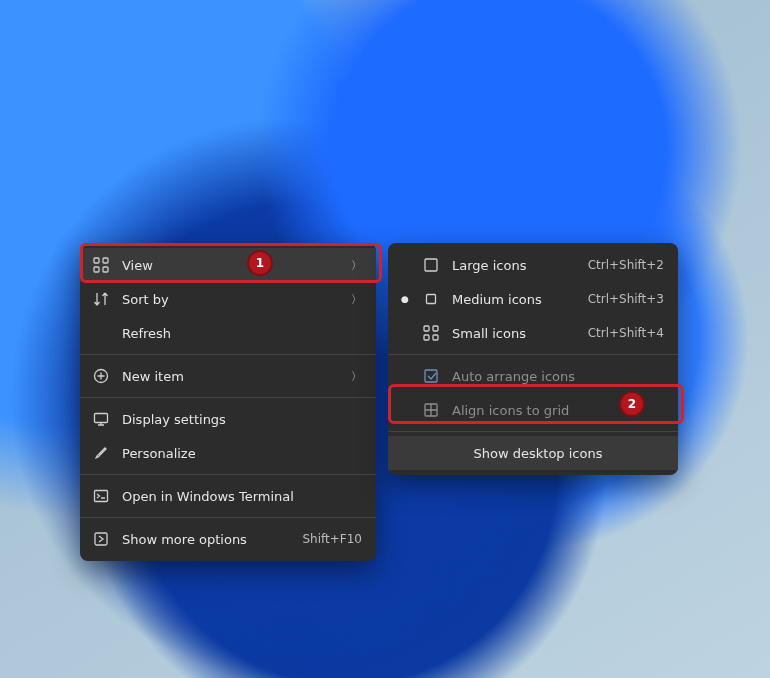 The width and height of the screenshot is (770, 678). Describe the element at coordinates (228, 496) in the screenshot. I see `menu-item-open-terminal: Open in Windows Terminal` at that location.